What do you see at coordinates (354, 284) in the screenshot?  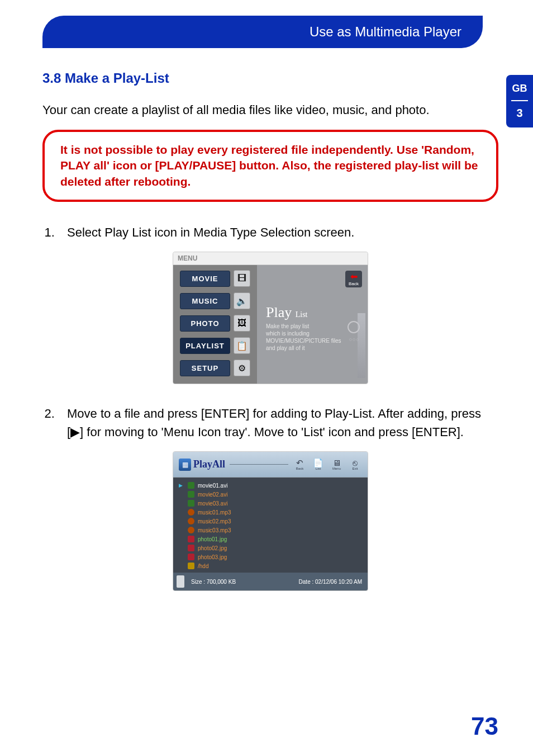 I see `back-label: Back` at bounding box center [354, 284].